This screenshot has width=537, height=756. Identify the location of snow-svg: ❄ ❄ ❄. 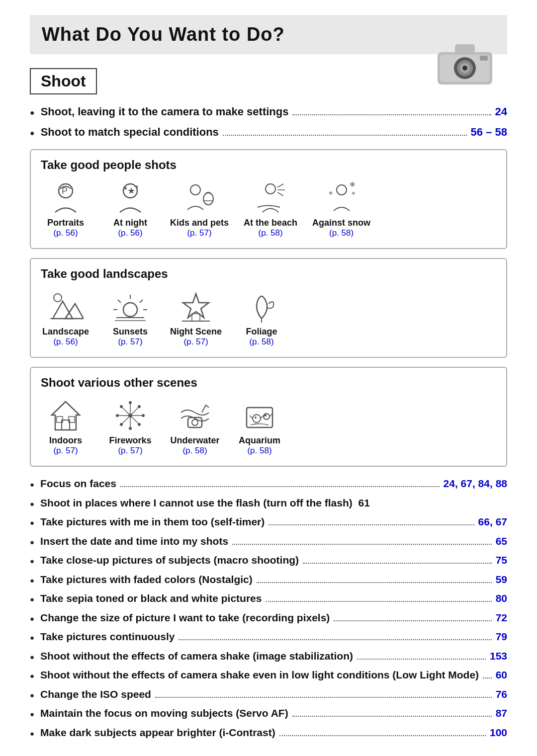
(342, 198).